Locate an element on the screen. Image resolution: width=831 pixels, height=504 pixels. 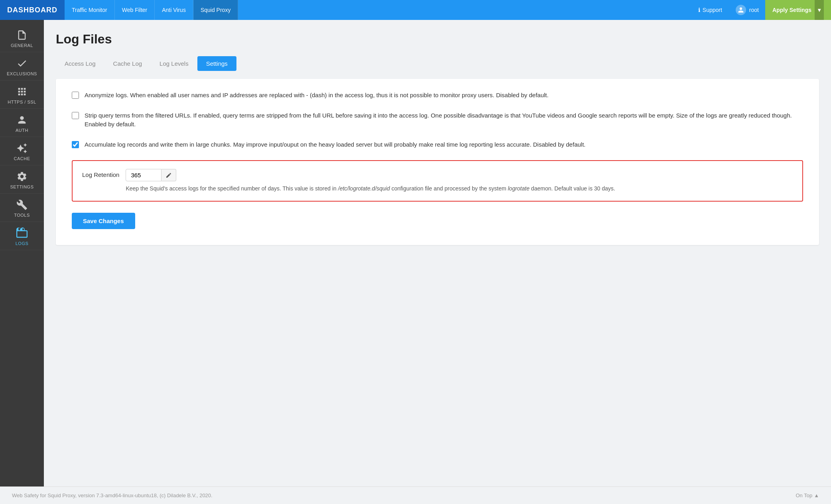
top-nav: DASHBOARD Traffic Monitor Web Filter Ant… is located at coordinates (416, 10).